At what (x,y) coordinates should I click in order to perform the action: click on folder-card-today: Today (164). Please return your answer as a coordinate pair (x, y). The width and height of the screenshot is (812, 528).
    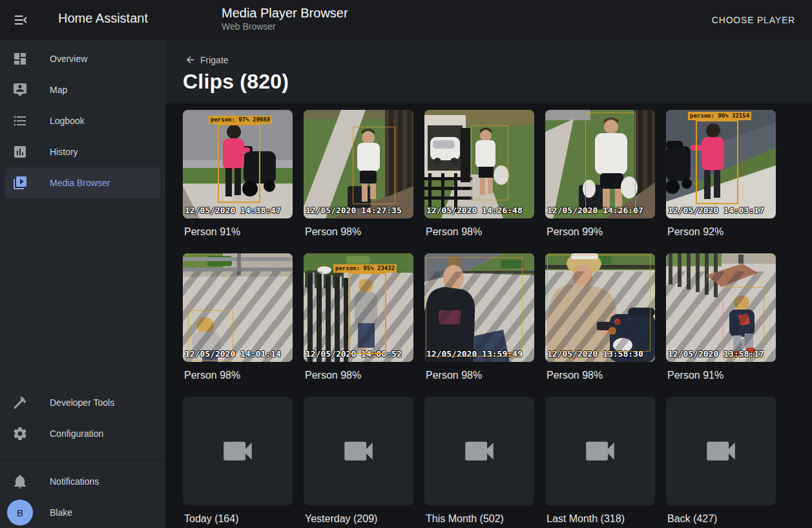
    Looking at the image, I should click on (238, 463).